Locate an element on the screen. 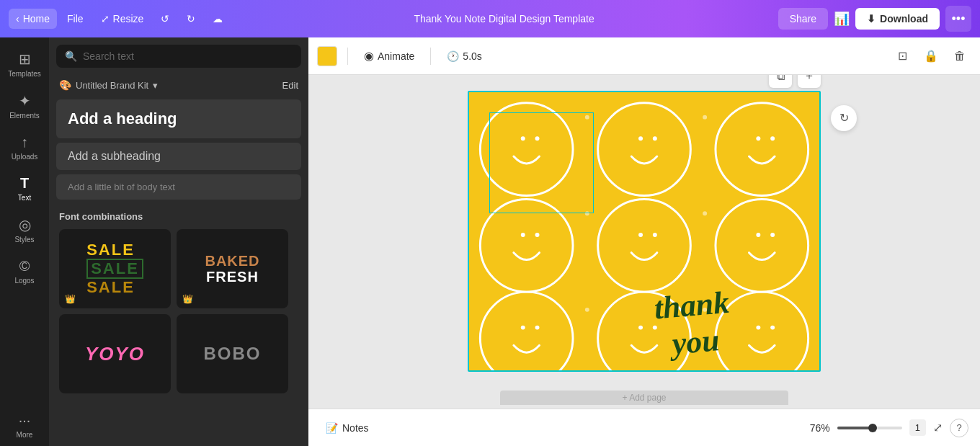  brand-kit-icon: 🎨 is located at coordinates (65, 85).